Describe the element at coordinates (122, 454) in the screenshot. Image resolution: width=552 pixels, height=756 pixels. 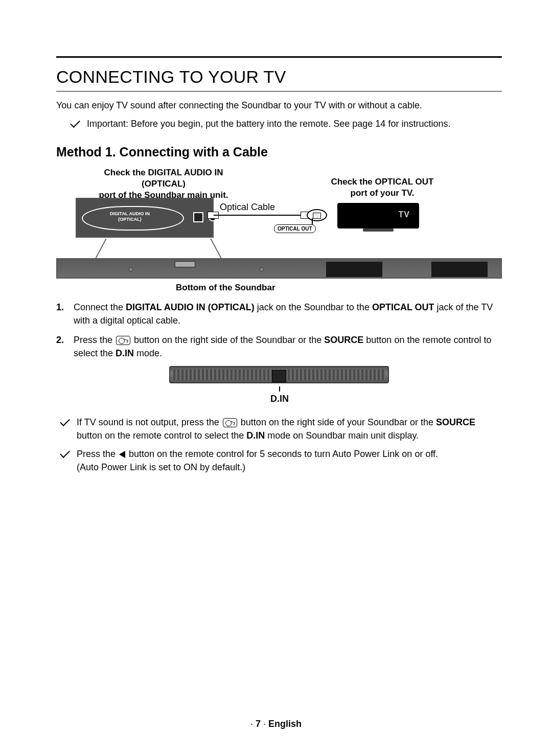
I see `left-arrow-icon` at that location.